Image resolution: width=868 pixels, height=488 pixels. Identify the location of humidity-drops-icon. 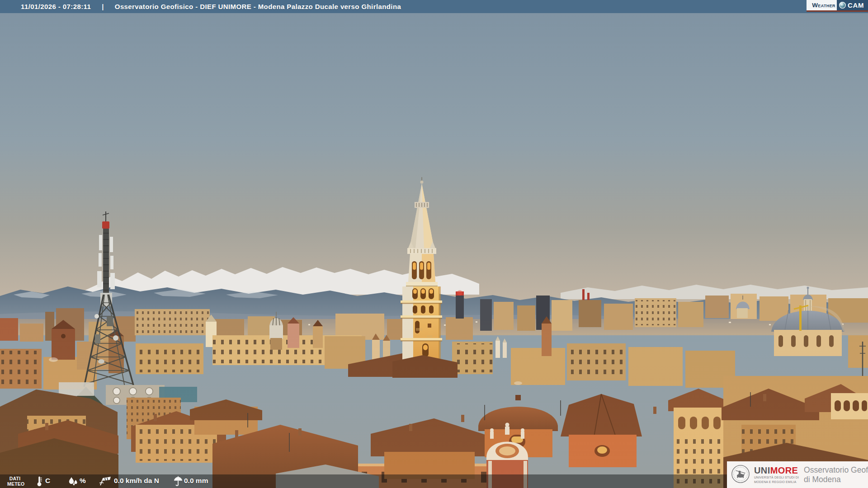
(73, 481).